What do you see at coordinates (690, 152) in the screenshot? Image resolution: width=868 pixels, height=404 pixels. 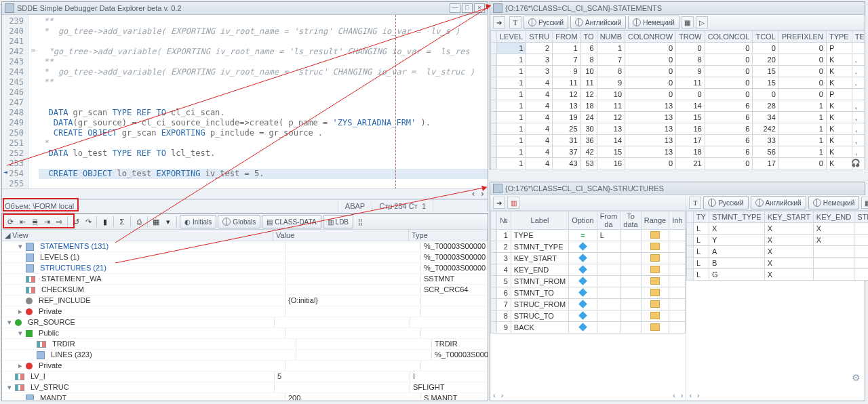 I see `cell: 18` at bounding box center [690, 152].